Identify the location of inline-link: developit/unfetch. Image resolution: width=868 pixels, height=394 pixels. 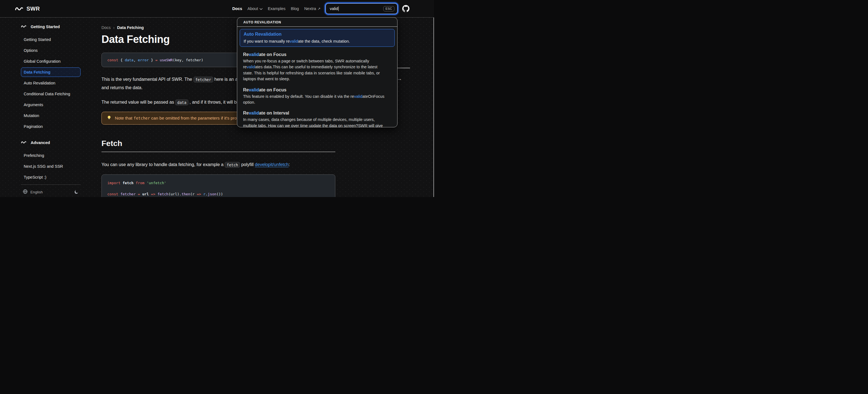
(272, 165).